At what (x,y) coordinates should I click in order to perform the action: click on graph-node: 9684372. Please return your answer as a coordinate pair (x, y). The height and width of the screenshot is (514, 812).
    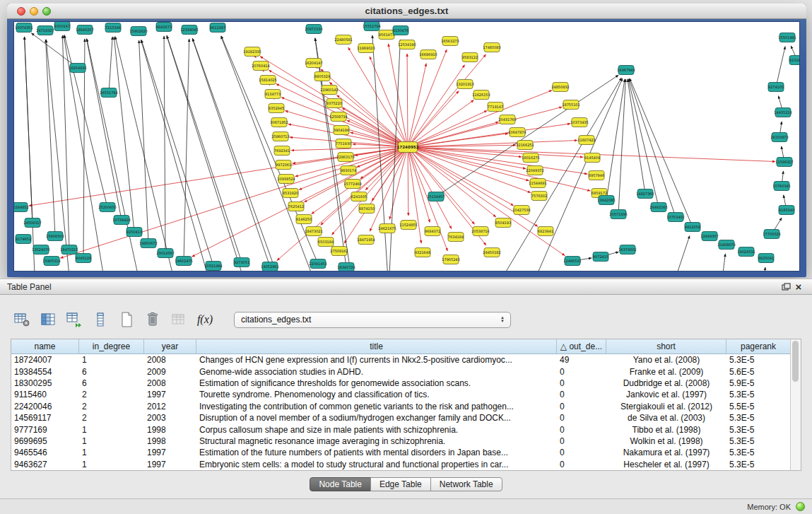
    Looking at the image, I should click on (433, 232).